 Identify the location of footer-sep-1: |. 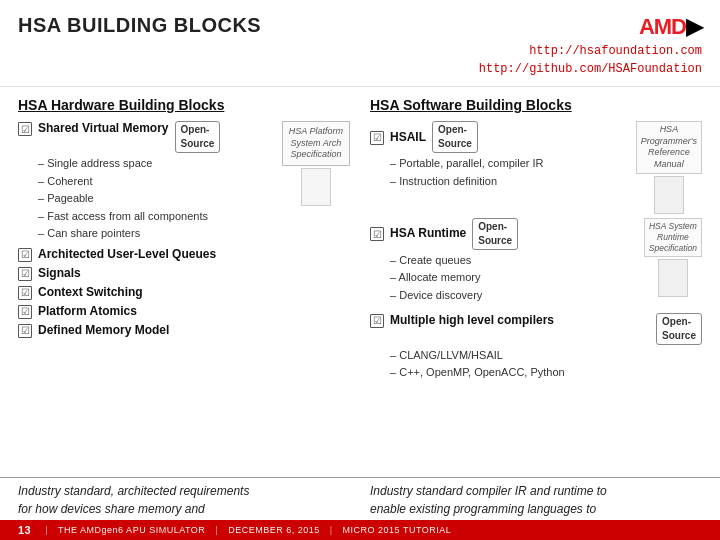
(46, 530).